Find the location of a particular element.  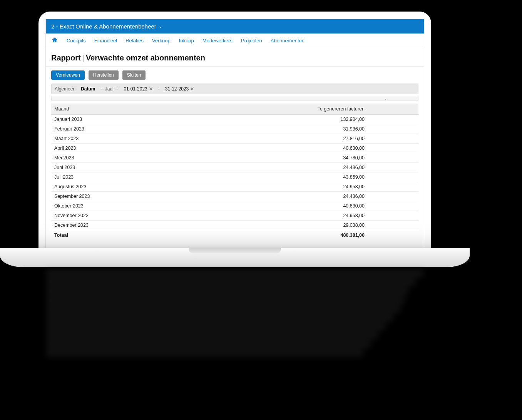

month-cell: Januari 2023 is located at coordinates (104, 119).